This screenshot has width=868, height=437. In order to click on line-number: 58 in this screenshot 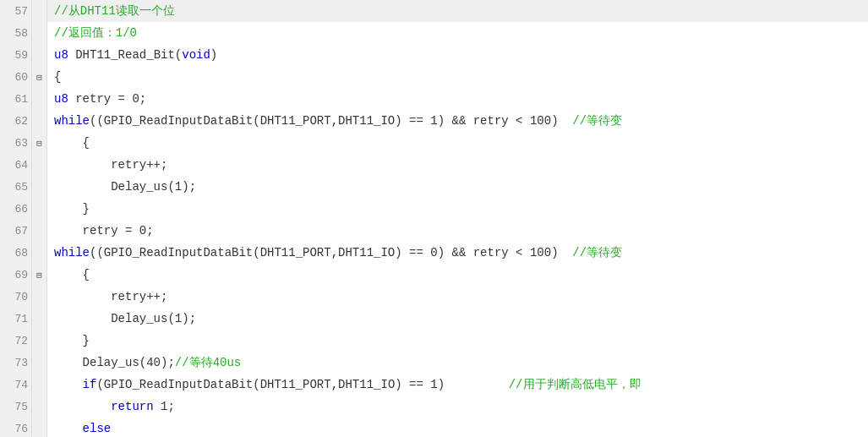, I will do `click(16, 33)`.